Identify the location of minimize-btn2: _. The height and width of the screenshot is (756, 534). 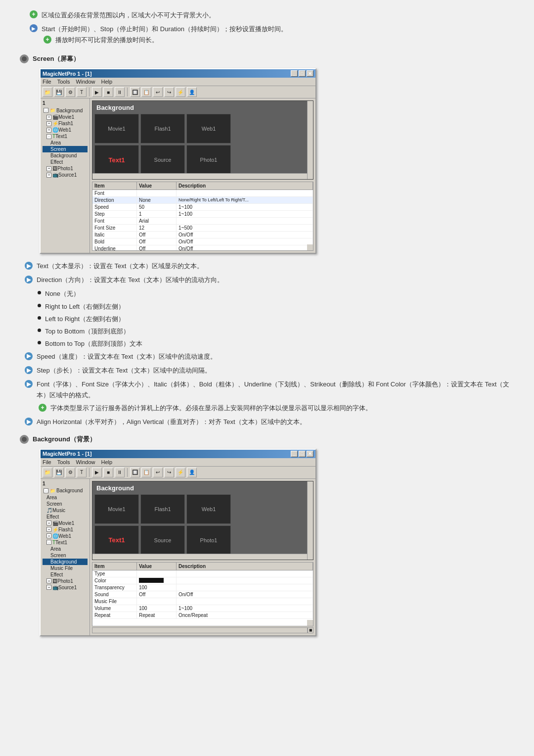
(294, 454).